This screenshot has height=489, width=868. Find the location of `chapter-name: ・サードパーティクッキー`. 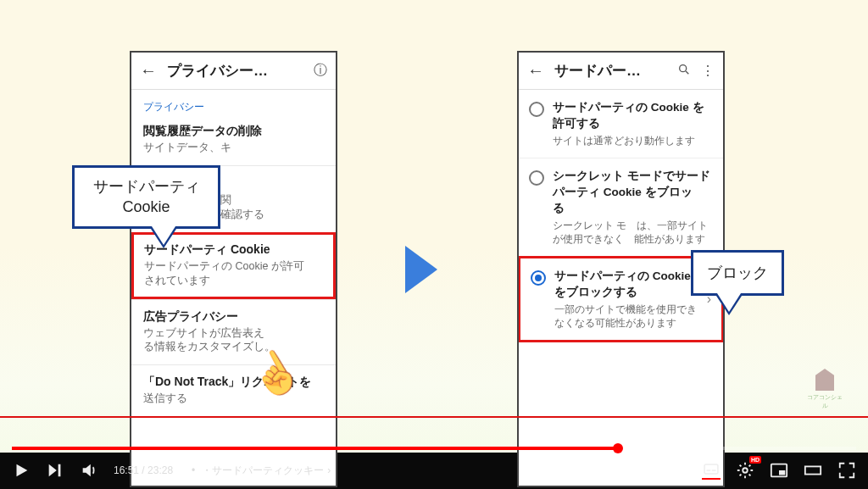

chapter-name: ・サードパーティクッキー is located at coordinates (263, 471).